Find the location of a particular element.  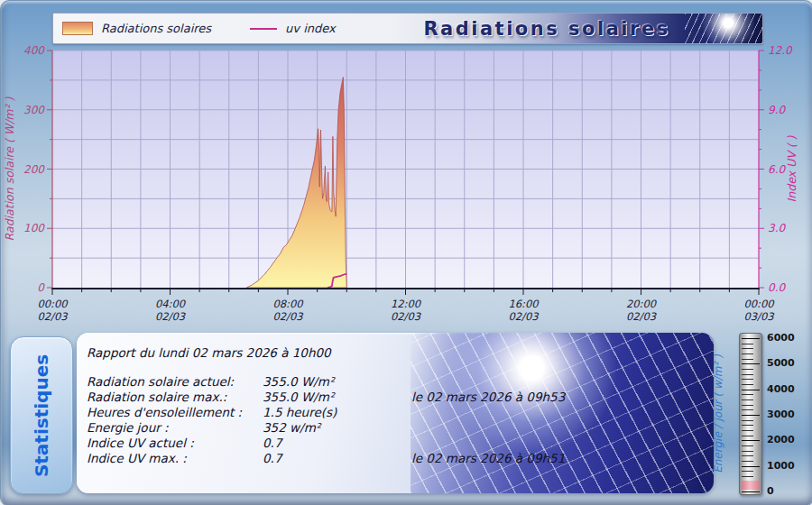

svg-text: 100 is located at coordinates (34, 228).